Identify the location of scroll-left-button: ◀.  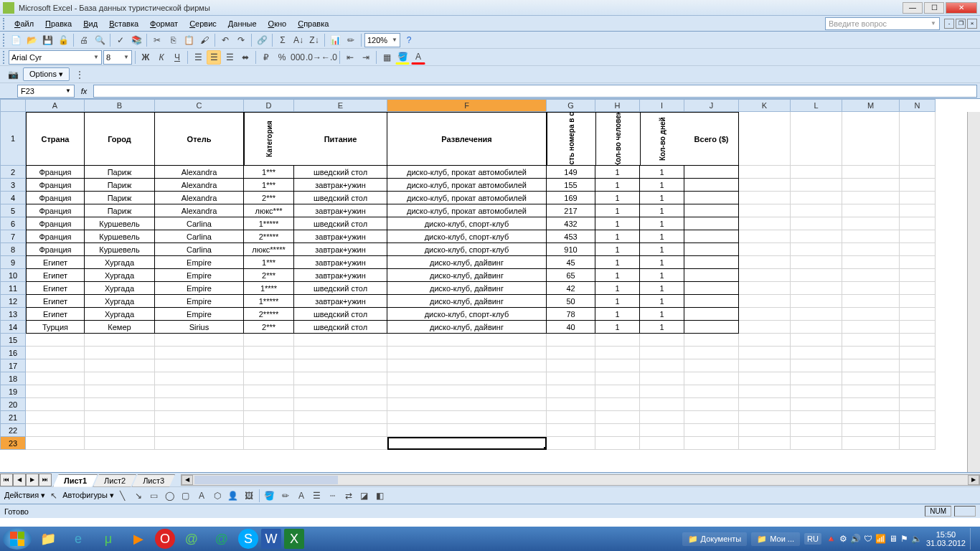
(187, 480).